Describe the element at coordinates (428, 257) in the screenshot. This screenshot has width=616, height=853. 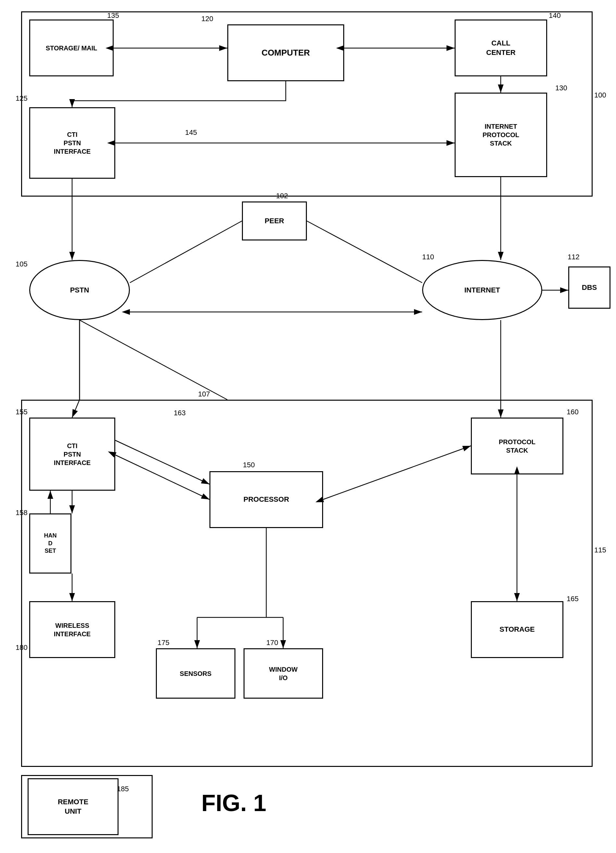
I see `ref-110: 110` at that location.